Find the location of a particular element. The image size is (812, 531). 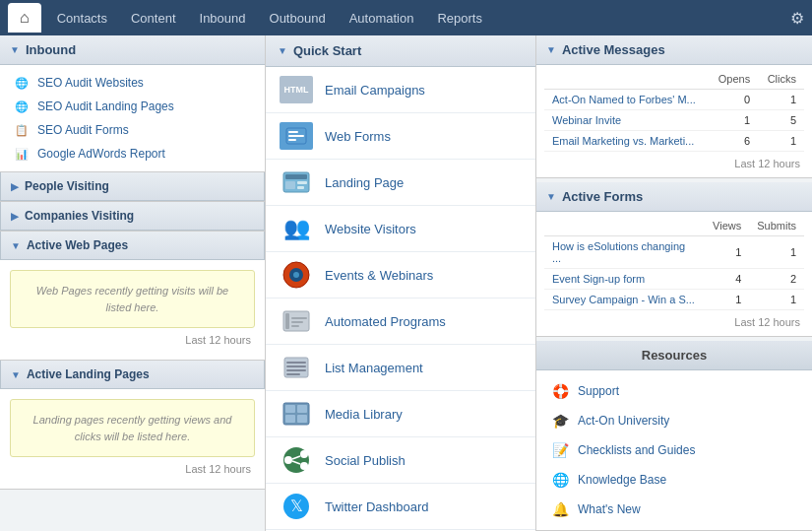

form-label-1: How is eSolutions changing ... is located at coordinates (624, 252).